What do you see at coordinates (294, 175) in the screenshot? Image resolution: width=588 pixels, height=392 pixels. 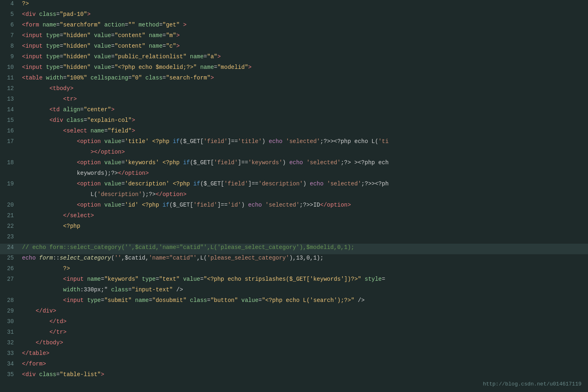 I see `code-line-18b: keywords);?></option>` at bounding box center [294, 175].